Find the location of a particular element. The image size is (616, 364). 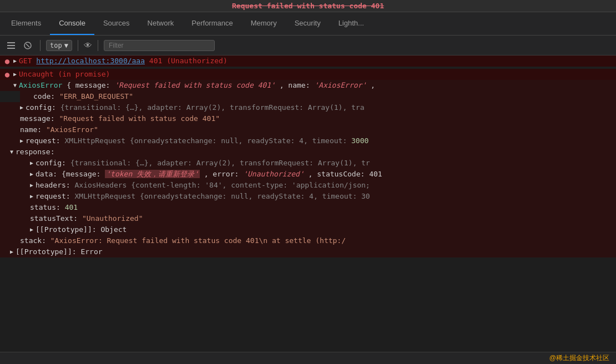

expand-proto-error-icon: ▶ is located at coordinates (12, 252).